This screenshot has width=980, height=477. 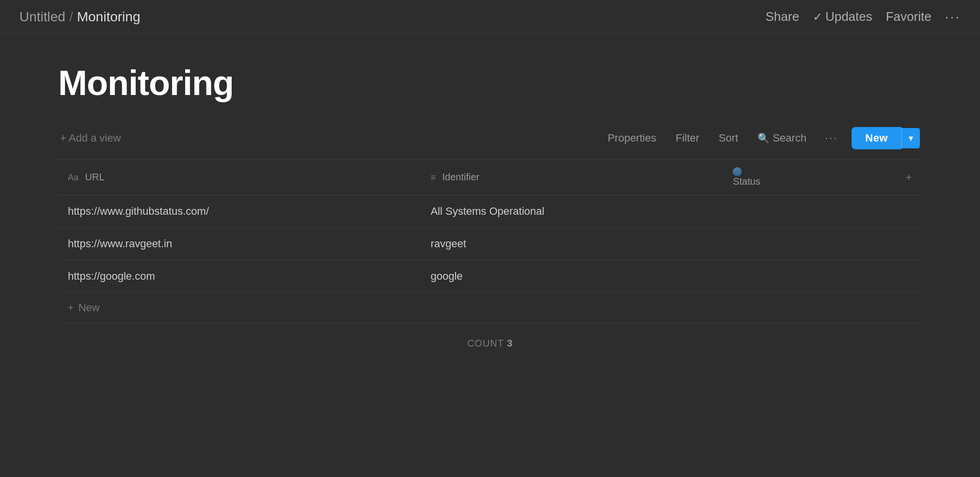 I want to click on new-row-plus-icon: +, so click(x=71, y=308).